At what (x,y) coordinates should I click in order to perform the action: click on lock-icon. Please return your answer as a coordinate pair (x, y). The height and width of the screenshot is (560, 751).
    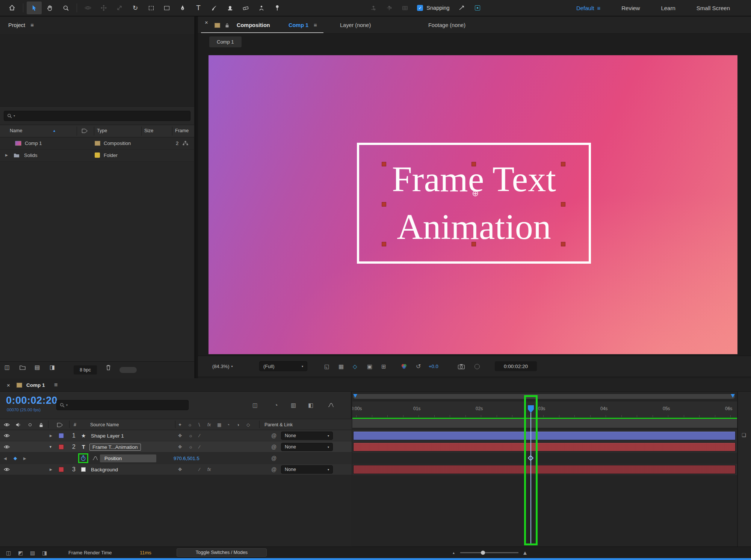
    Looking at the image, I should click on (227, 25).